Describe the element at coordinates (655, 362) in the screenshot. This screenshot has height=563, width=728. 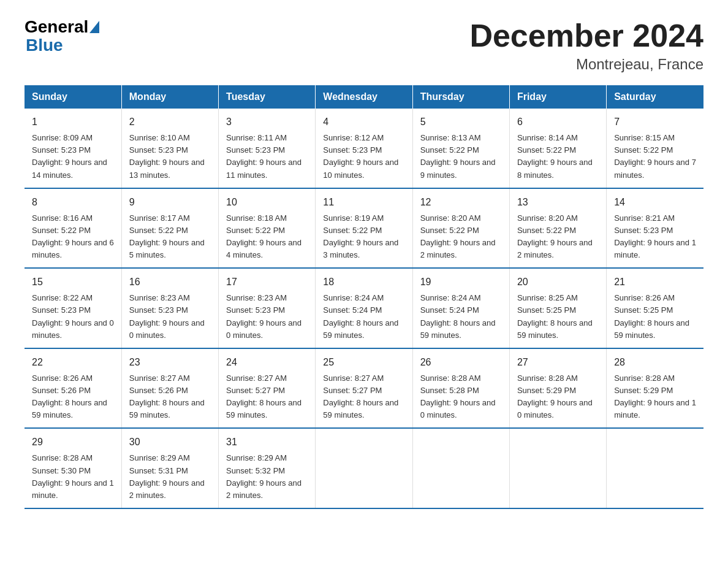
I see `day-number: 28` at that location.